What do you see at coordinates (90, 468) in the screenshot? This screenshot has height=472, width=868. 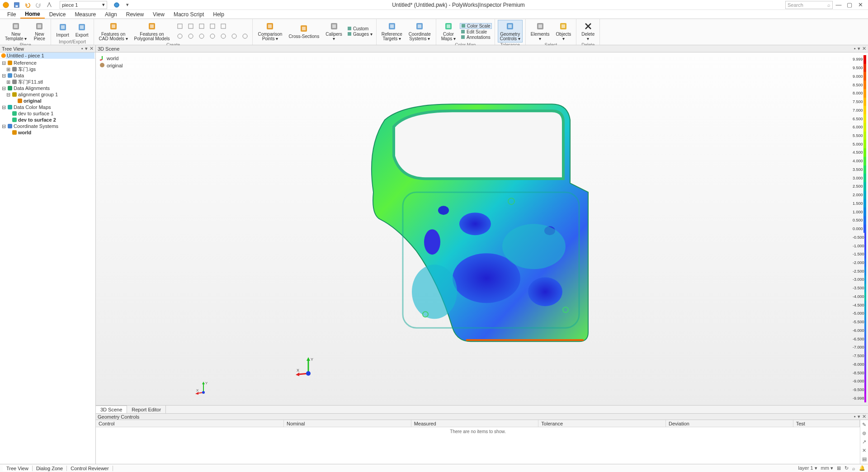 I see `status-tab-control-reviewer: Control Reviewer` at bounding box center [90, 468].